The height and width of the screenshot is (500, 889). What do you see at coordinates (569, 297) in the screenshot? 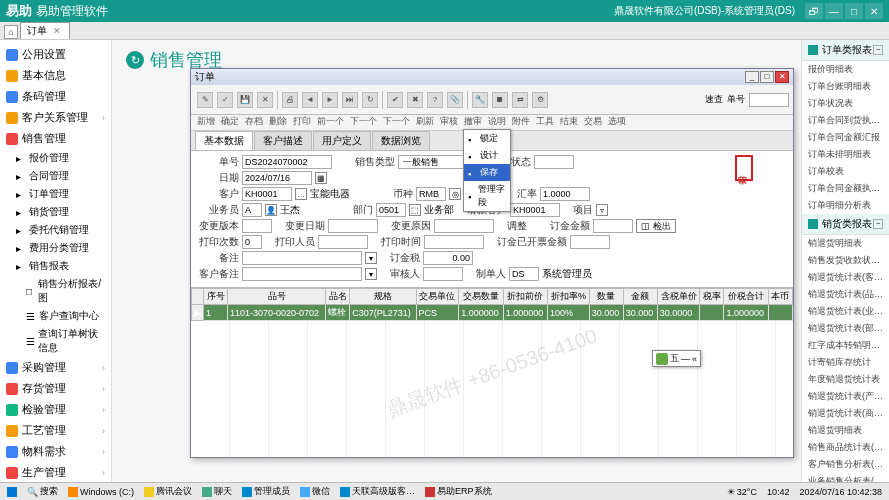
I see `grid-header: 折扣率%` at bounding box center [569, 297].